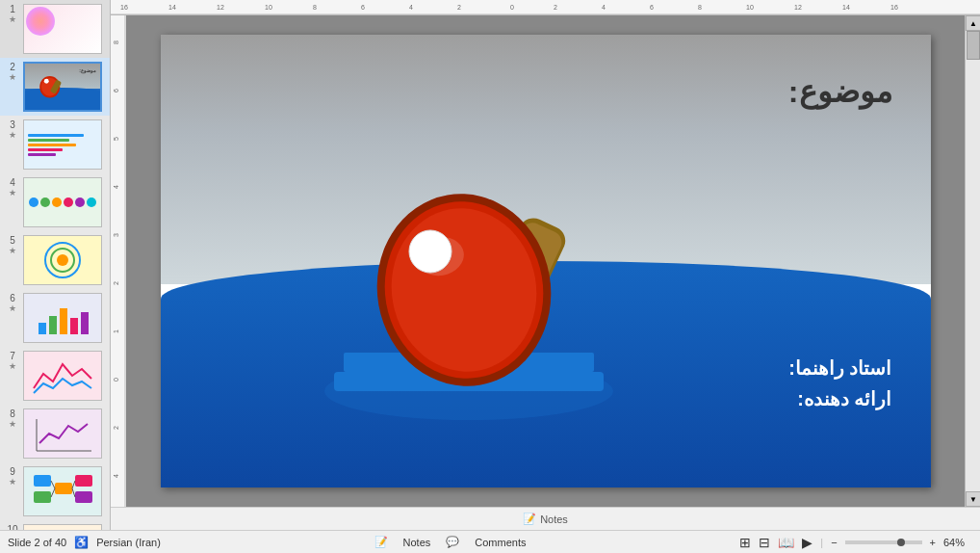  Describe the element at coordinates (972, 23) in the screenshot. I see `scroll-up-button: ▲` at that location.